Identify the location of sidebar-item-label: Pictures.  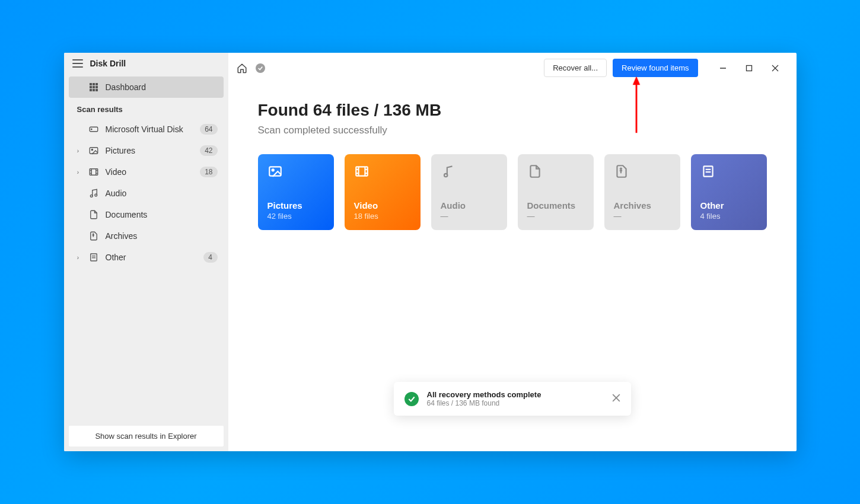
(150, 151).